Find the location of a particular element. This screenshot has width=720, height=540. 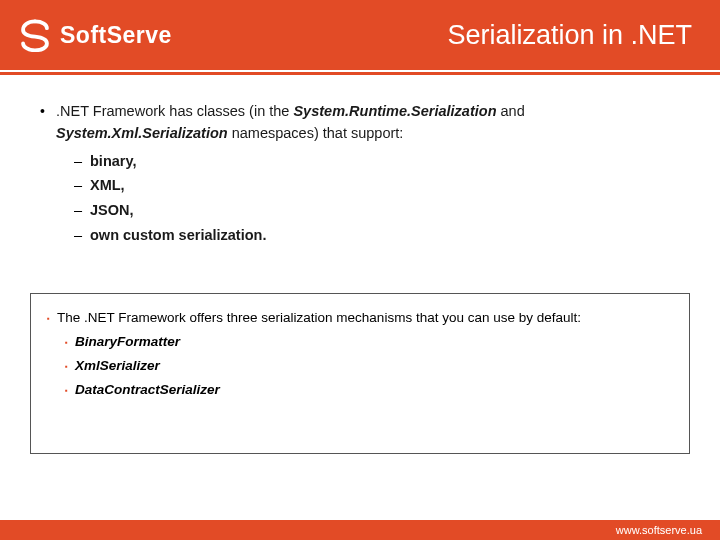

mechanism-datacontractserializer: DataContractSerializer is located at coordinates (360, 390).